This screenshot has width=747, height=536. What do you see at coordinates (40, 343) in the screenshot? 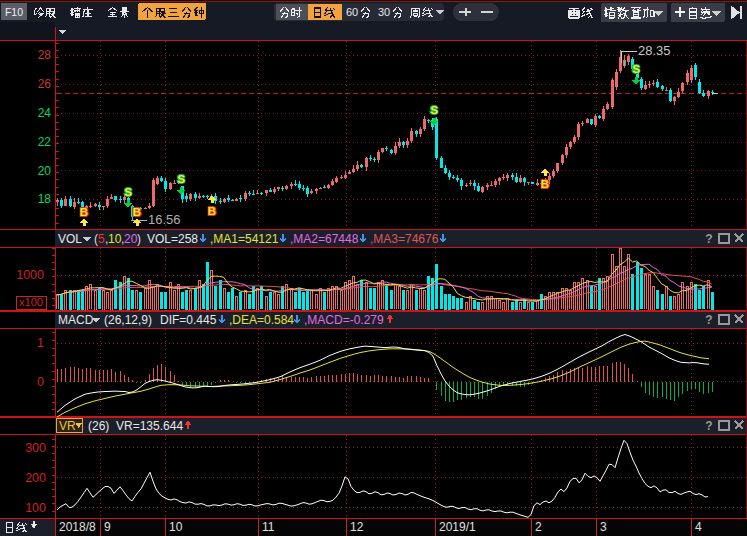
I see `svg-text: 1` at bounding box center [40, 343].